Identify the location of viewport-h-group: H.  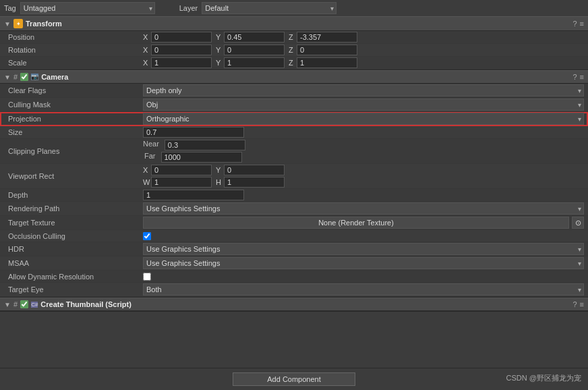
(250, 182).